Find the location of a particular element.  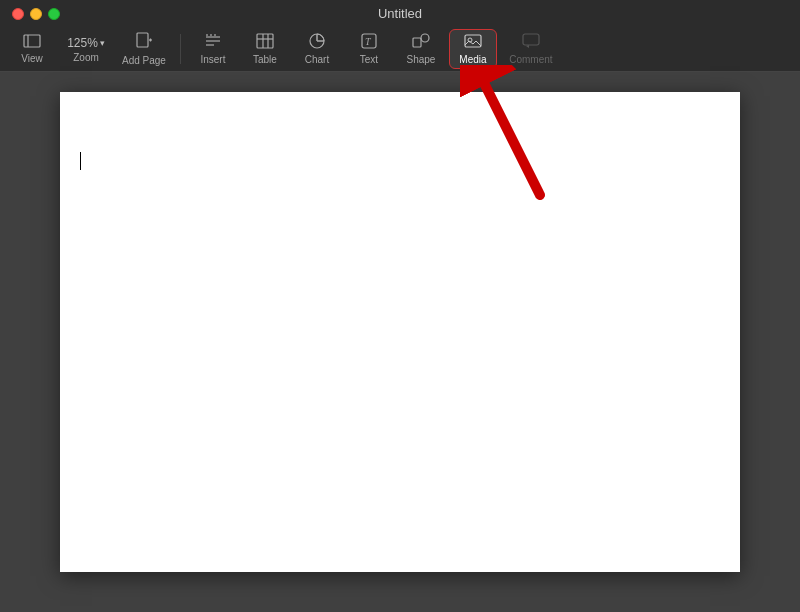

traffic-lights is located at coordinates (36, 14).